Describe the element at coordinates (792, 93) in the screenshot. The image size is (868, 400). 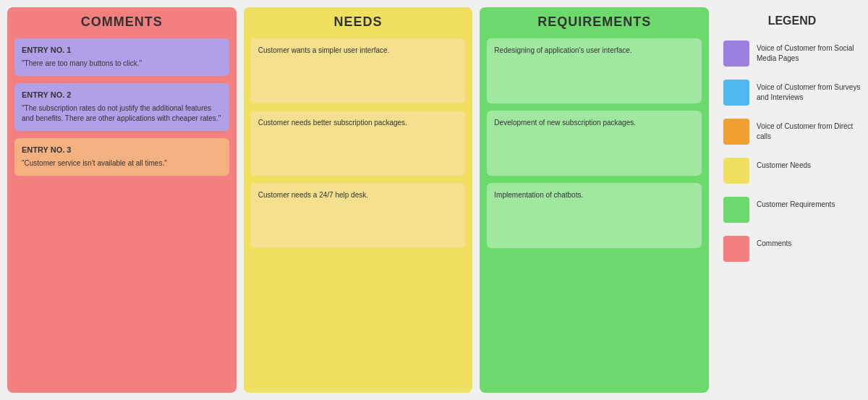
I see `legend-item-1: Voice of Customer from Surveys and Inter…` at that location.